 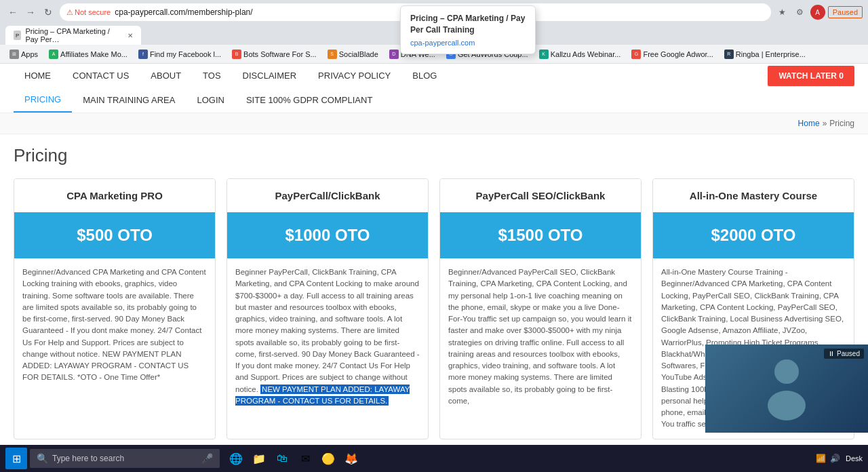 I want to click on network-icon: 📶, so click(x=821, y=458).